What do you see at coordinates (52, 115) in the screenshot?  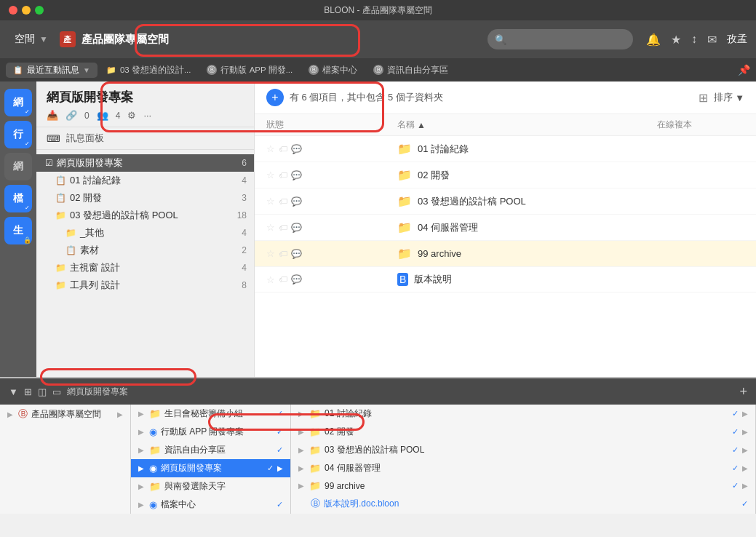 I see `inbox-icon: 📥` at bounding box center [52, 115].